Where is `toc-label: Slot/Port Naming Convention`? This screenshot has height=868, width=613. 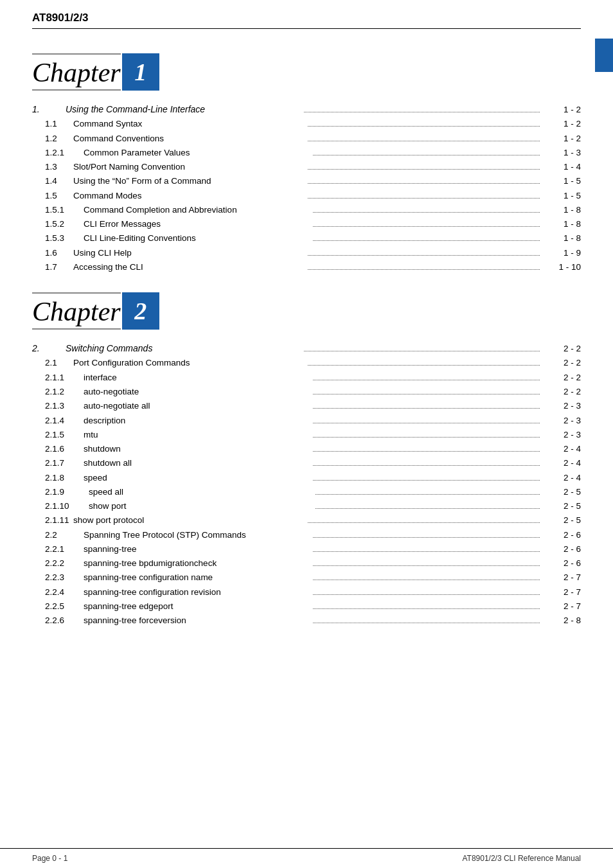 toc-label: Slot/Port Naming Convention is located at coordinates (189, 167).